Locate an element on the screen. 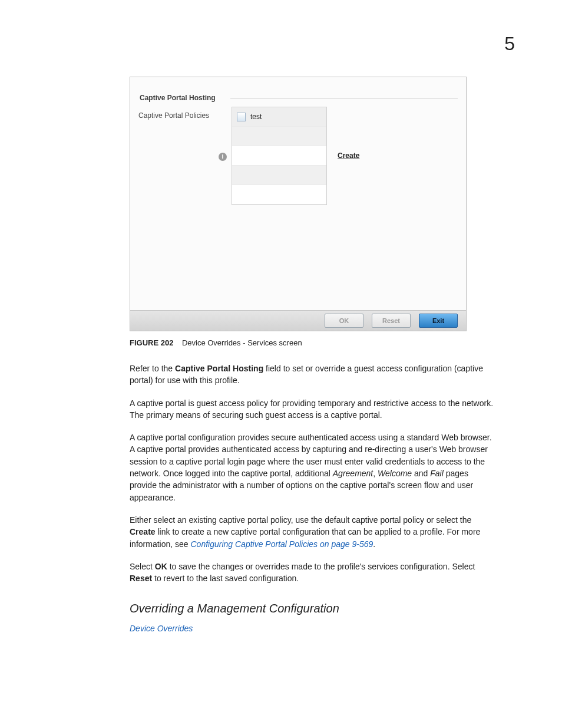 The image size is (562, 728). paragraph: Select OK to save the changes or overrid… is located at coordinates (313, 573).